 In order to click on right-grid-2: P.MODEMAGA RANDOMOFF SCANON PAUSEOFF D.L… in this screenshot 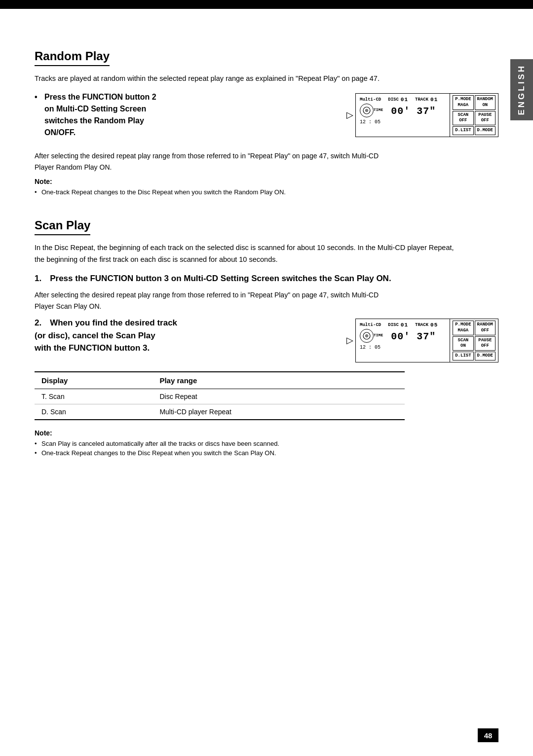, I will do `click(474, 340)`.